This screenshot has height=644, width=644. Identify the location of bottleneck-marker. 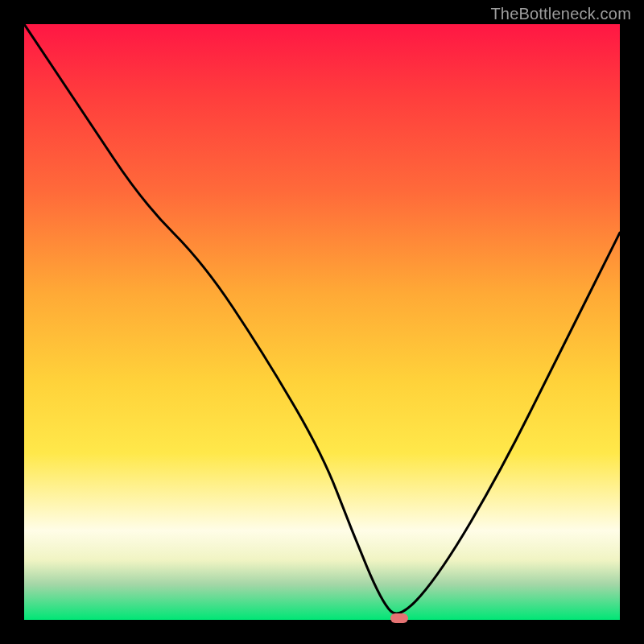
(399, 618).